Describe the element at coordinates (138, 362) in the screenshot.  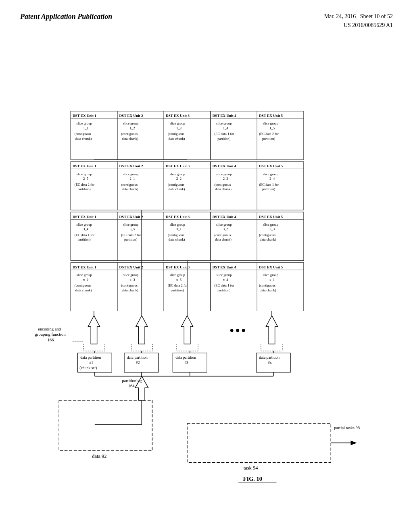
I see `dp2-num: #2` at that location.